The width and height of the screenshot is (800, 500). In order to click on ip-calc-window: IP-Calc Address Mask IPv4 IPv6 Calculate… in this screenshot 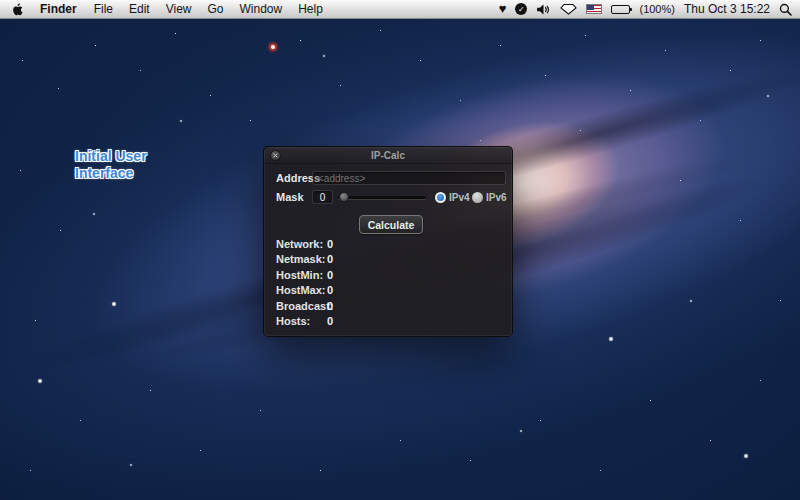, I will do `click(388, 242)`.